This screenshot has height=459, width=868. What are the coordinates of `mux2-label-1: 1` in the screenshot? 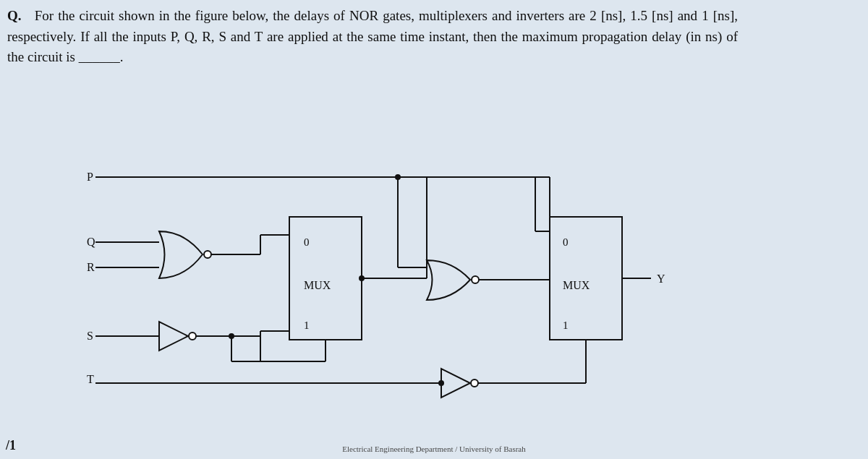 It's located at (566, 325).